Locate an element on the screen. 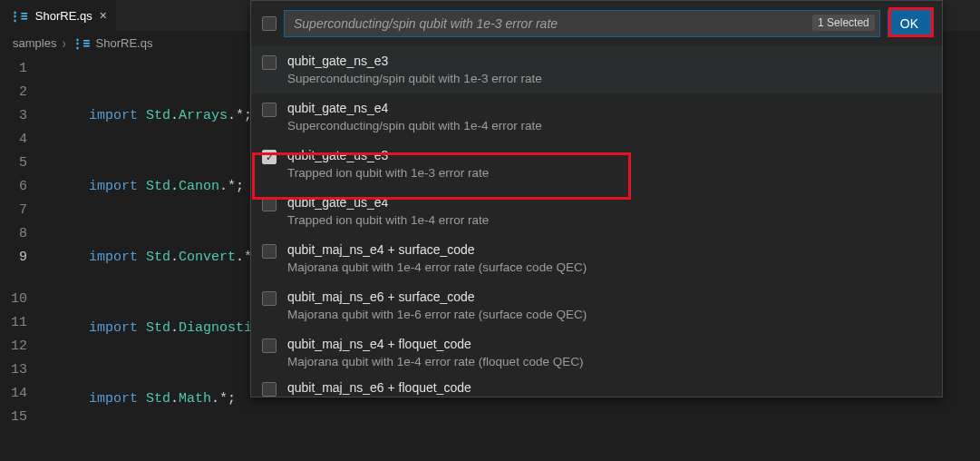 Image resolution: width=980 pixels, height=461 pixels. tab-filename: ShorRE.qs is located at coordinates (63, 16).